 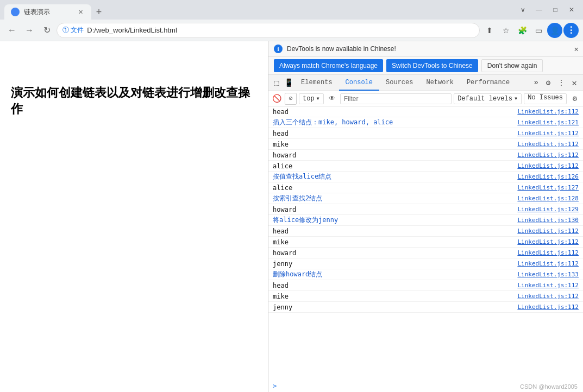 What do you see at coordinates (277, 83) in the screenshot?
I see `devtools-inspect-icon: ⬚` at bounding box center [277, 83].